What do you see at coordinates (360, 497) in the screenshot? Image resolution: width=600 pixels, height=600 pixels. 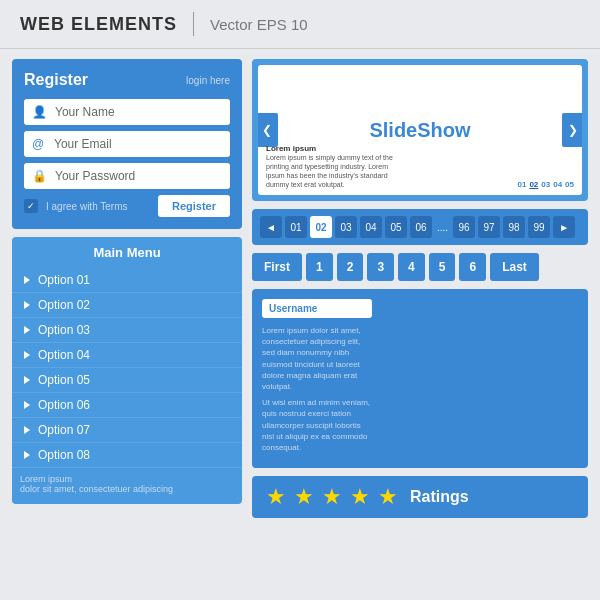 I see `star-4: ★` at bounding box center [360, 497].